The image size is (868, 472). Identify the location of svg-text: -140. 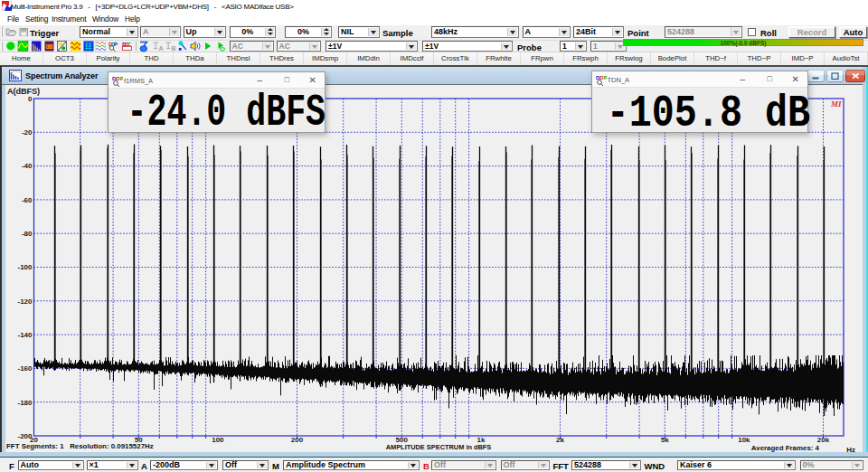
(25, 335).